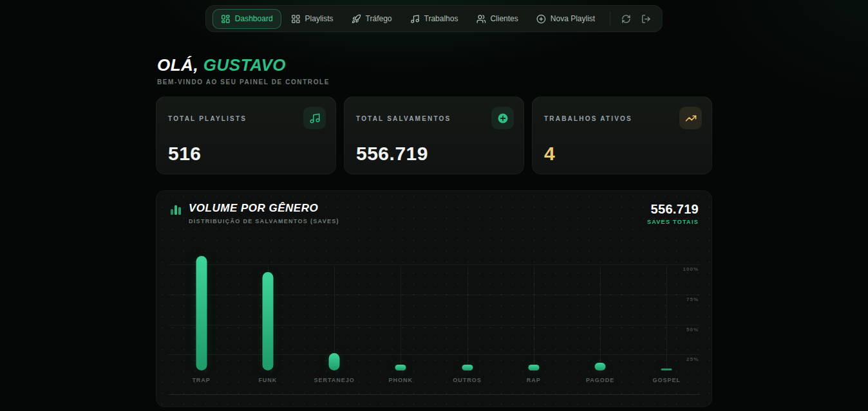  What do you see at coordinates (667, 314) in the screenshot?
I see `chart-column-gospel` at bounding box center [667, 314].